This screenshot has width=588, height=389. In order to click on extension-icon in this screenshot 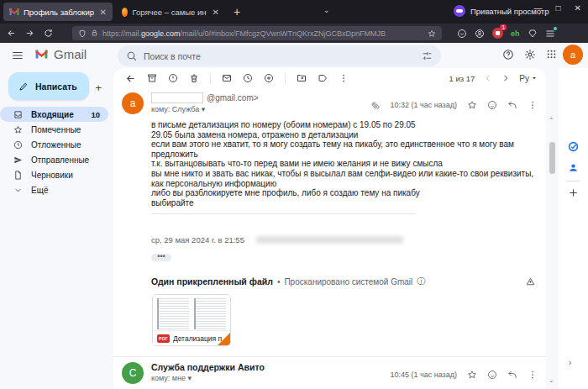, I will do `click(533, 34)`.